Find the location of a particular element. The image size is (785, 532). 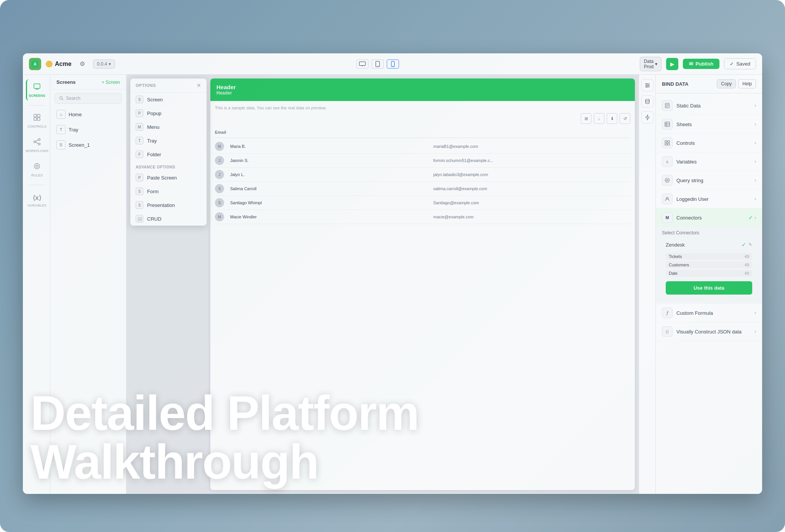

controls-bind-icon is located at coordinates (667, 143).